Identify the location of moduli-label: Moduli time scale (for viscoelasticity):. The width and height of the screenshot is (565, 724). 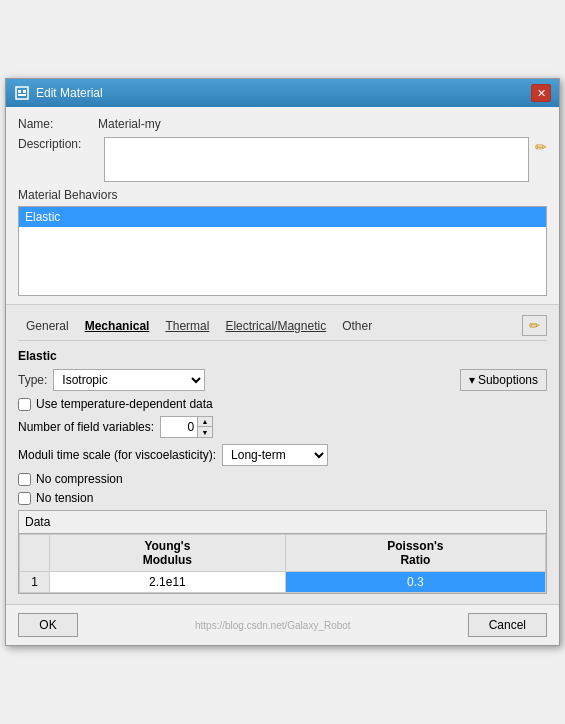
(117, 455).